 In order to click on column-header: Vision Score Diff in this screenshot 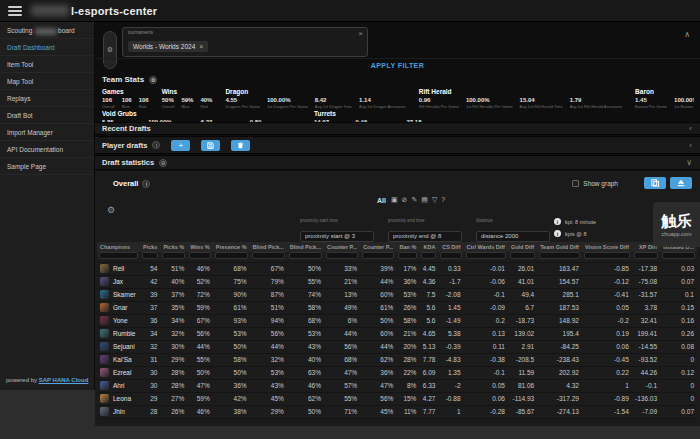, I will do `click(607, 247)`.